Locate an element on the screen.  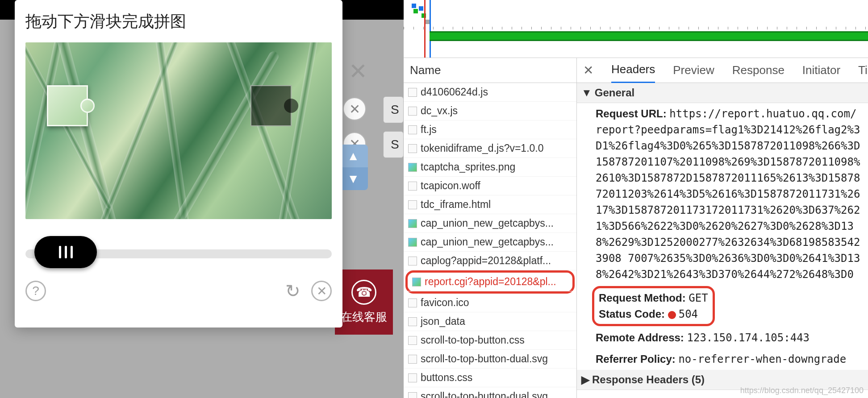
tab-response: Response is located at coordinates (758, 70).